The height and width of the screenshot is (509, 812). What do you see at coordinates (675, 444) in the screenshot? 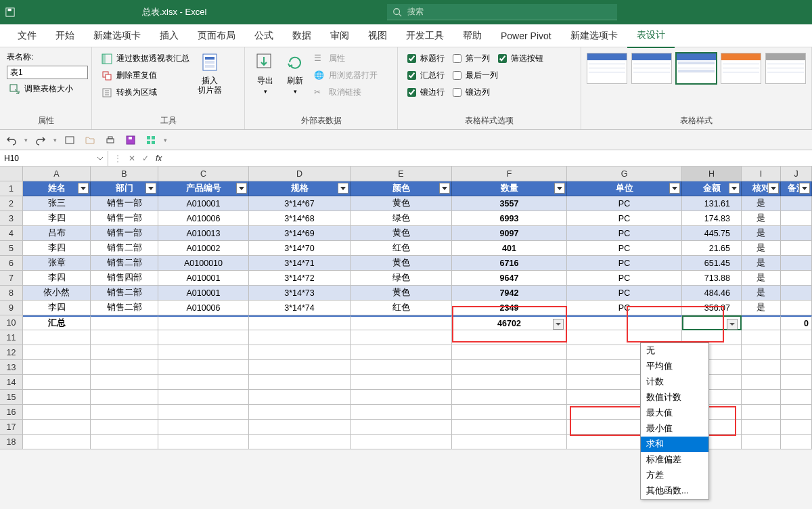
I see `dropdown-item: 求和` at bounding box center [675, 444].